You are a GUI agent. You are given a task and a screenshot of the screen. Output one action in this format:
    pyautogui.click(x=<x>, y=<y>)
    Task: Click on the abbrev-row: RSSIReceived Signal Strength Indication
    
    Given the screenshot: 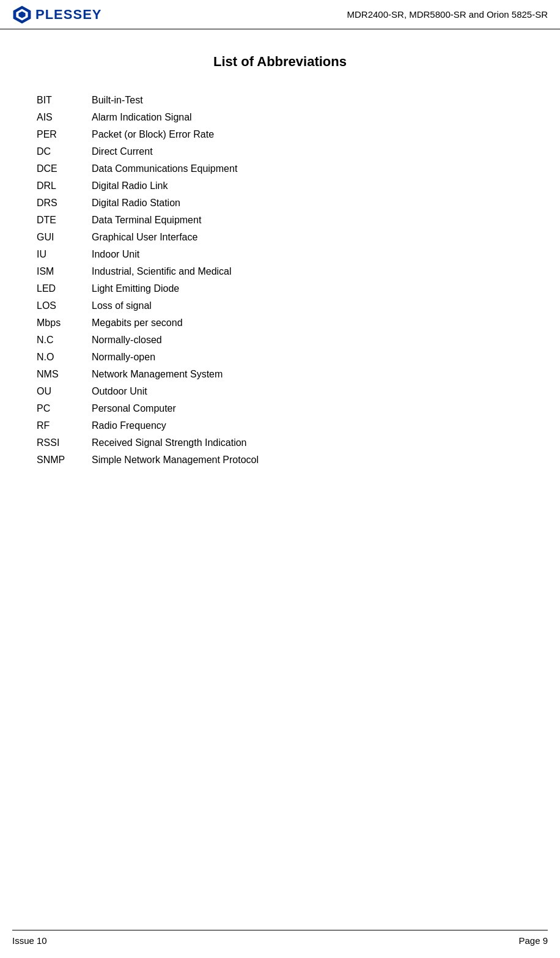 What is the action you would take?
    pyautogui.click(x=280, y=443)
    